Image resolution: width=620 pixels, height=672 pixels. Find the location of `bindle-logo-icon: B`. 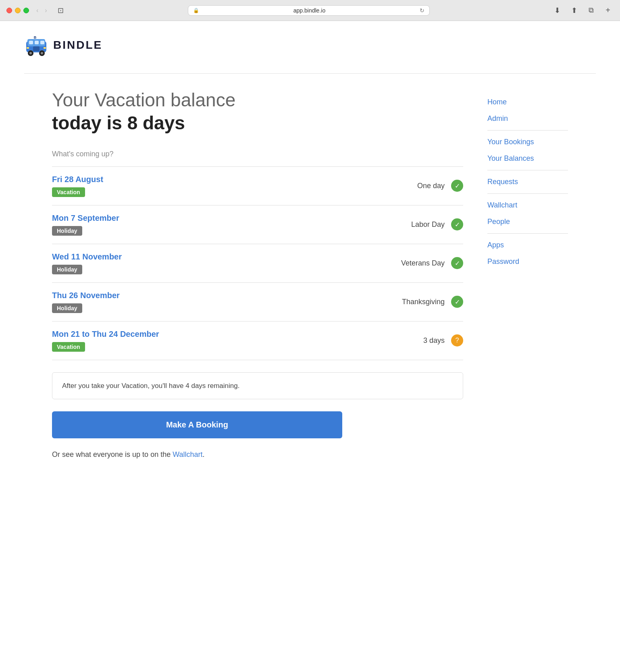

bindle-logo-icon: B is located at coordinates (36, 45).